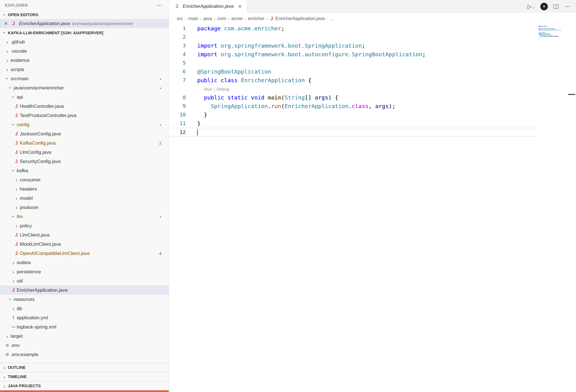 The width and height of the screenshot is (576, 392). I want to click on tree-item-kafka: ›kafka, so click(84, 171).